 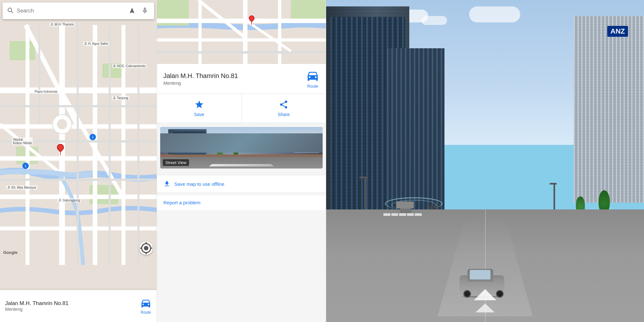 I want to click on gps-location-button, so click(x=146, y=248).